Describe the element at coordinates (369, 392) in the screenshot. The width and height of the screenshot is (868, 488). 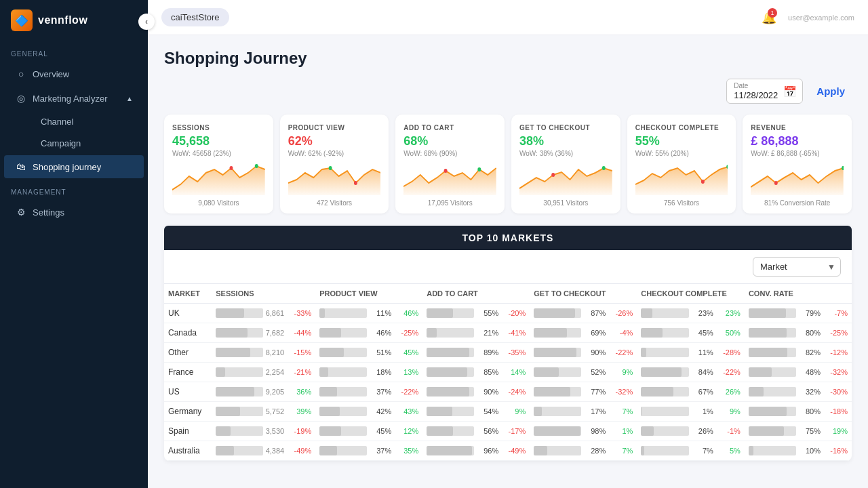
I see `table-cell: 37% -22%` at that location.